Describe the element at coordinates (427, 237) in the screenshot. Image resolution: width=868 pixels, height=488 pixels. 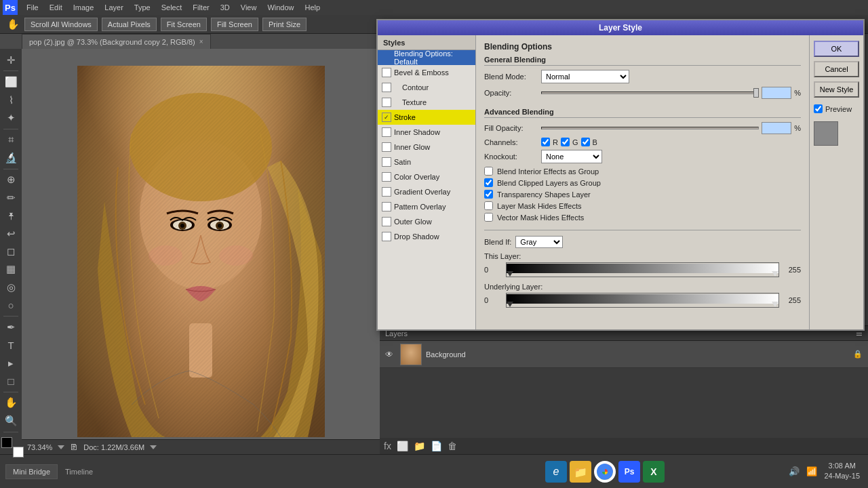
I see `style-item-drop-shadow: Drop Shadow` at that location.